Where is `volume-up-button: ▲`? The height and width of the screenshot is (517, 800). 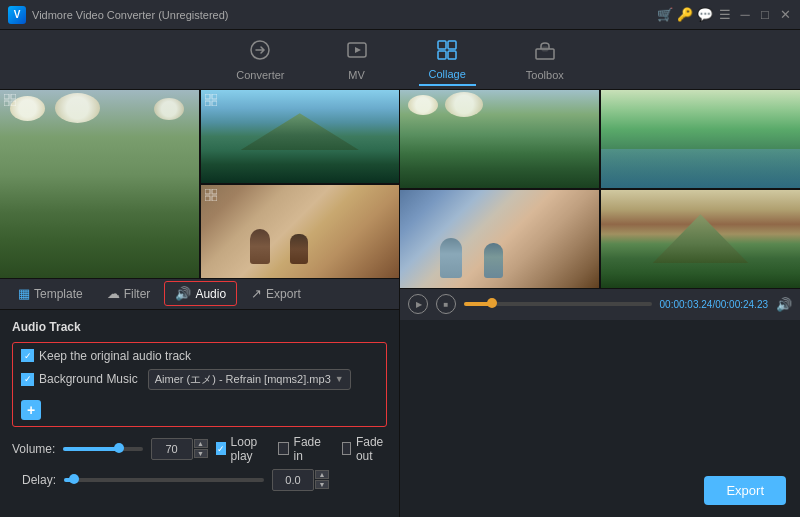 volume-up-button: ▲ is located at coordinates (201, 444).